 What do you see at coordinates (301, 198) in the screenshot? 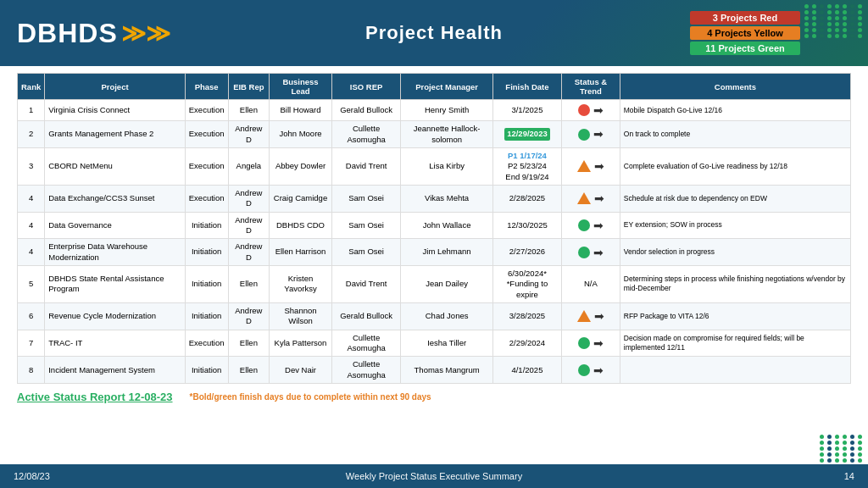
I see `cell-bizlead: Craig Camidge` at bounding box center [301, 198].